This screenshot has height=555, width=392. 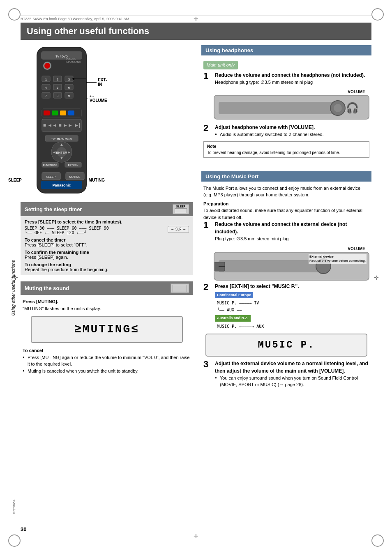 What do you see at coordinates (196, 31) in the screenshot?
I see `page-title: Using other useful functions` at bounding box center [196, 31].